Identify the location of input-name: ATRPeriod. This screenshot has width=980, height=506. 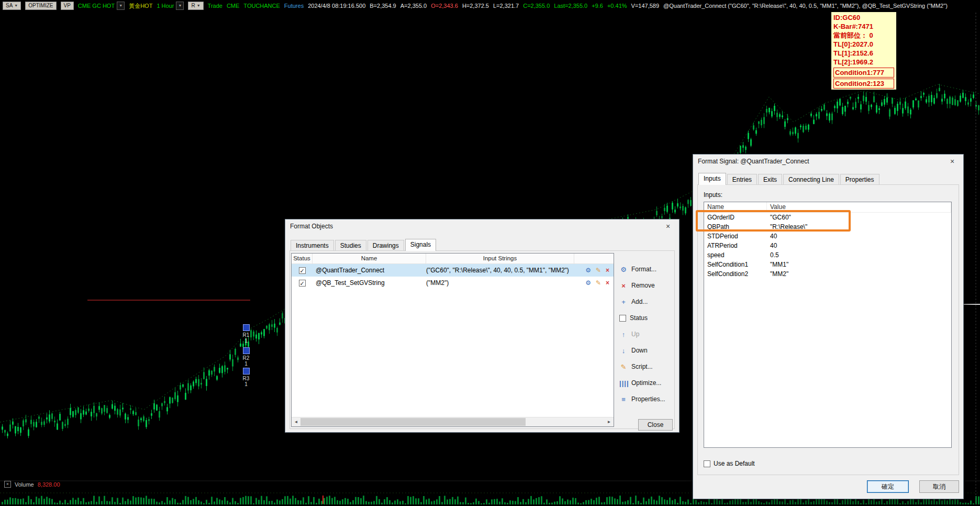
(736, 246).